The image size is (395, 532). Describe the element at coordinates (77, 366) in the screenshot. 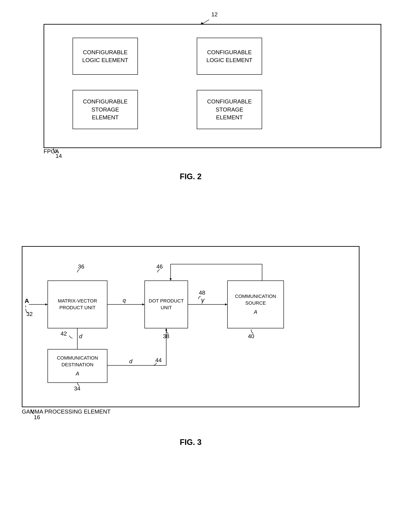

I see `communication-destination-box: COMMUNICATIONDESTINATION A` at that location.